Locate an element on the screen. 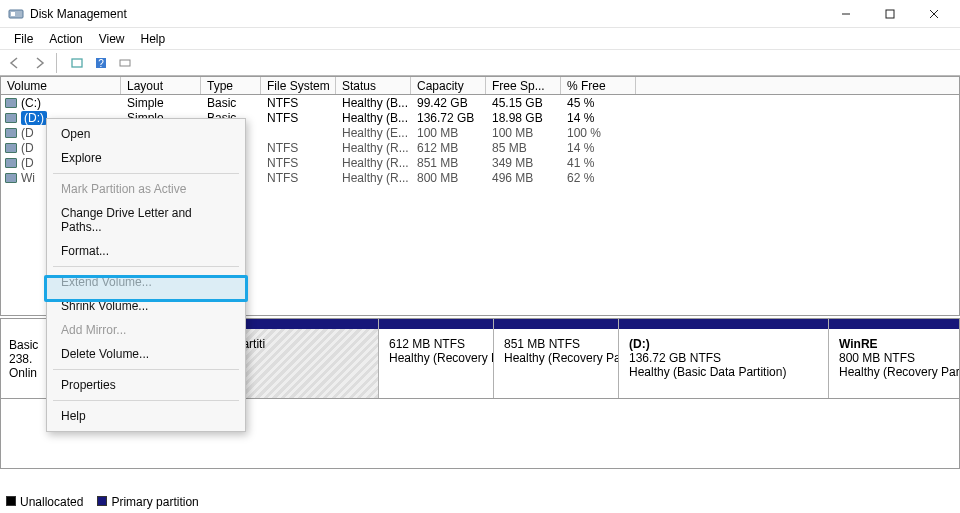 The width and height of the screenshot is (960, 513). partition: 851 MB NTFSHealthy (Recovery Parti is located at coordinates (556, 358).